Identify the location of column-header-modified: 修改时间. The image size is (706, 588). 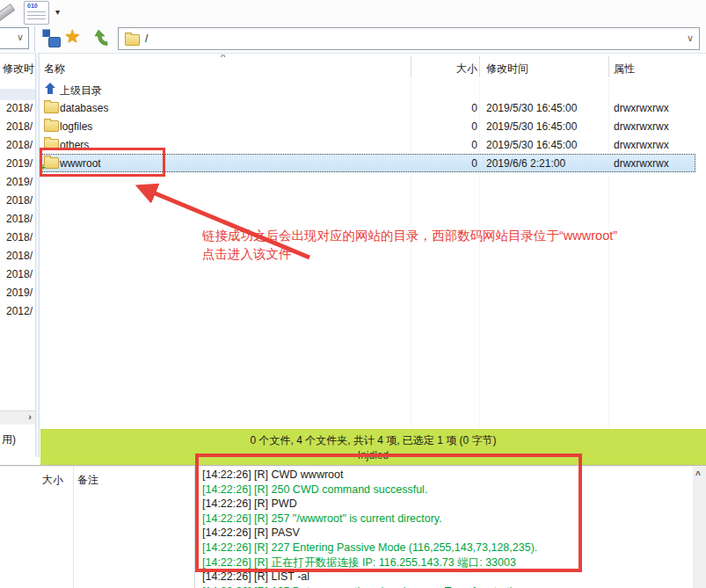
(507, 69).